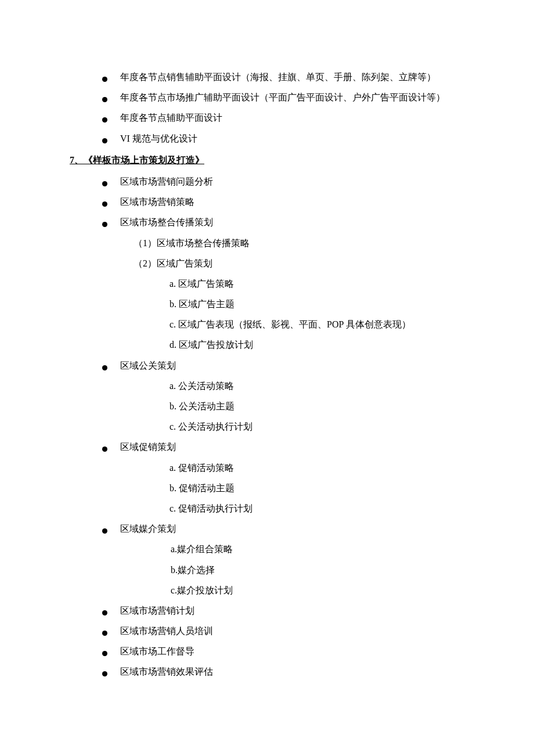 This screenshot has width=534, height=756. What do you see at coordinates (310, 528) in the screenshot?
I see `list-item-text: 区域媒介策划` at bounding box center [310, 528].